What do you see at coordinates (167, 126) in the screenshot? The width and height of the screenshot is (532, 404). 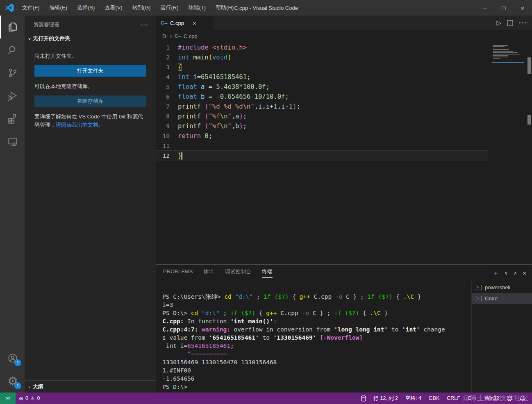 I see `line-number: 9` at bounding box center [167, 126].